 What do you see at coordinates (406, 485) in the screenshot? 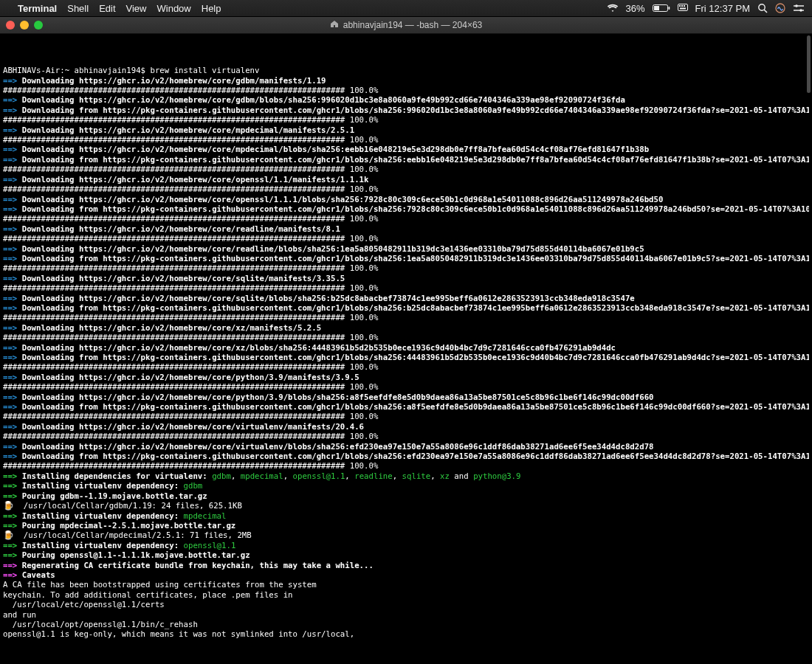
I see `terminal-line: ==> Installing virtualenv dependency: gd…` at bounding box center [406, 485].